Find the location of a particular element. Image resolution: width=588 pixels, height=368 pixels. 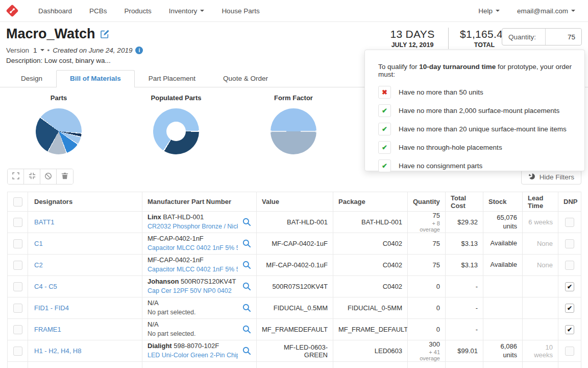

quantity-value: 75 is located at coordinates (427, 216).